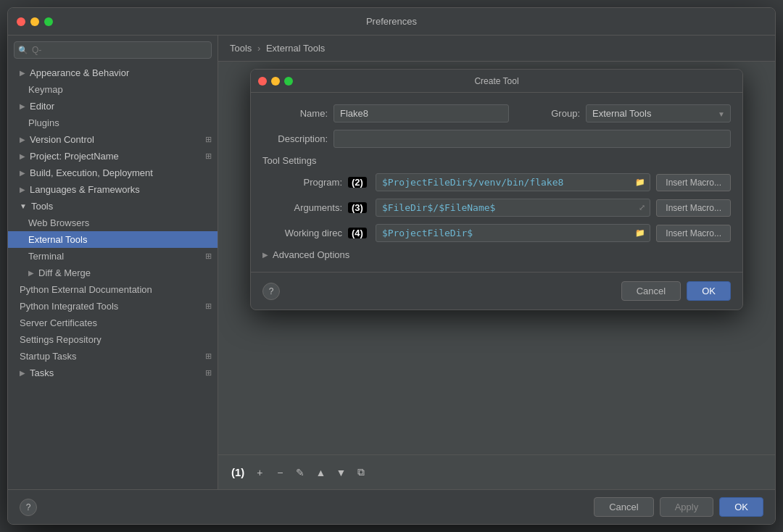 The width and height of the screenshot is (783, 532). Describe the element at coordinates (497, 183) in the screenshot. I see `program-row: Program: (2) 📁 Insert Macro...` at that location.